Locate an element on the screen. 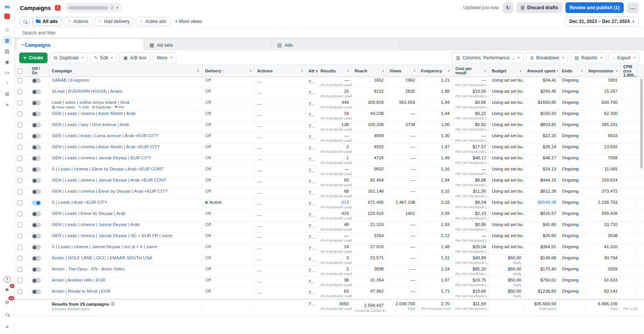 The height and width of the screenshot is (334, 644). campaign-name-link: GEN | Leads | leads | Liana avenue | Ara… is located at coordinates (126, 136).